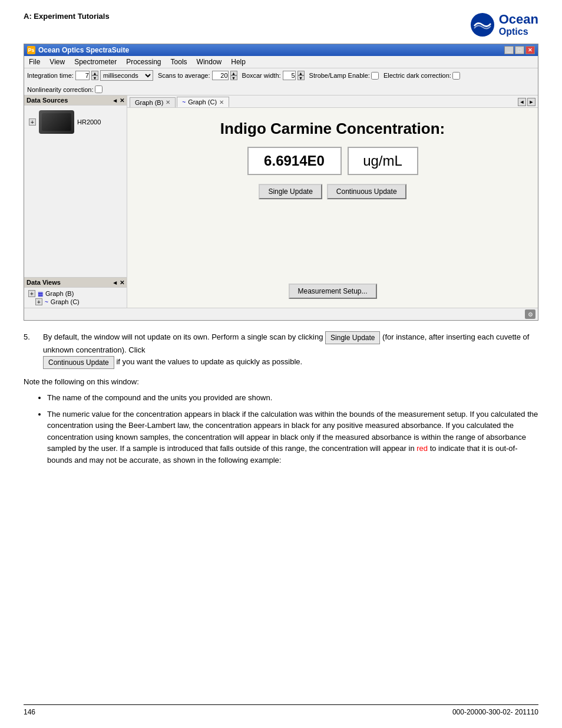  Describe the element at coordinates (75, 283) in the screenshot. I see `data-views-header: Data Views ◄ ✕` at that location.